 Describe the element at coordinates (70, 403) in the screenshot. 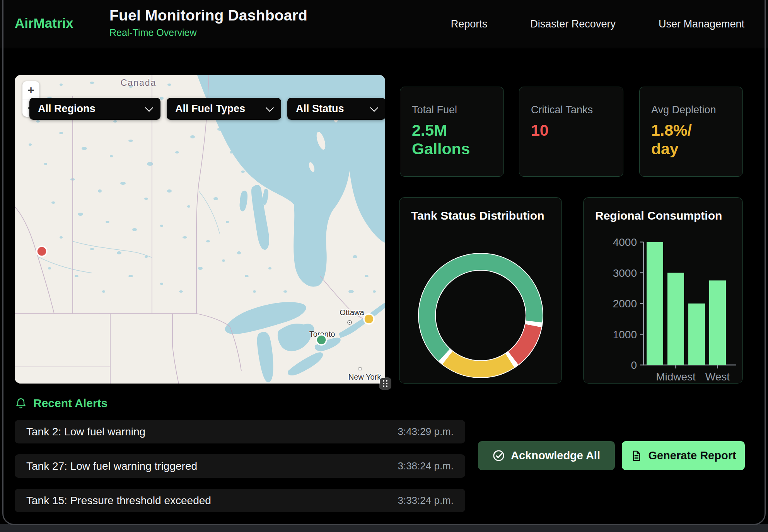

I see `recent-alerts-title: Recent Alerts` at that location.